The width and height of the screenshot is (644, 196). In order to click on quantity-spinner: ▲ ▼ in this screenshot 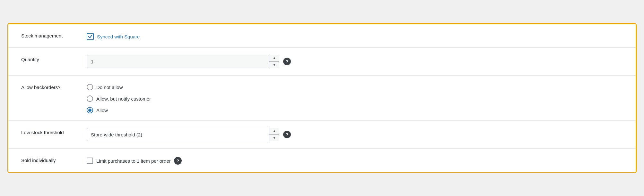, I will do `click(274, 61)`.